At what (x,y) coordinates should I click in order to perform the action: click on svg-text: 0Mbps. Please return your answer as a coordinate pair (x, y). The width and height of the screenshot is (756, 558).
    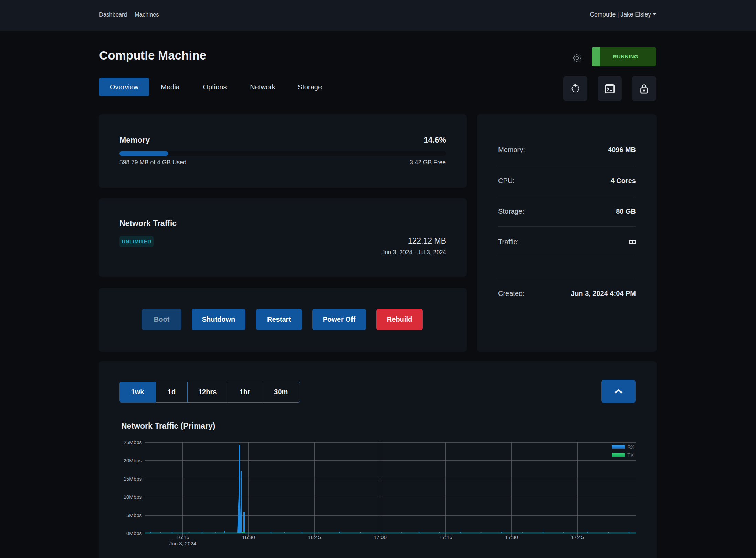
    Looking at the image, I should click on (134, 533).